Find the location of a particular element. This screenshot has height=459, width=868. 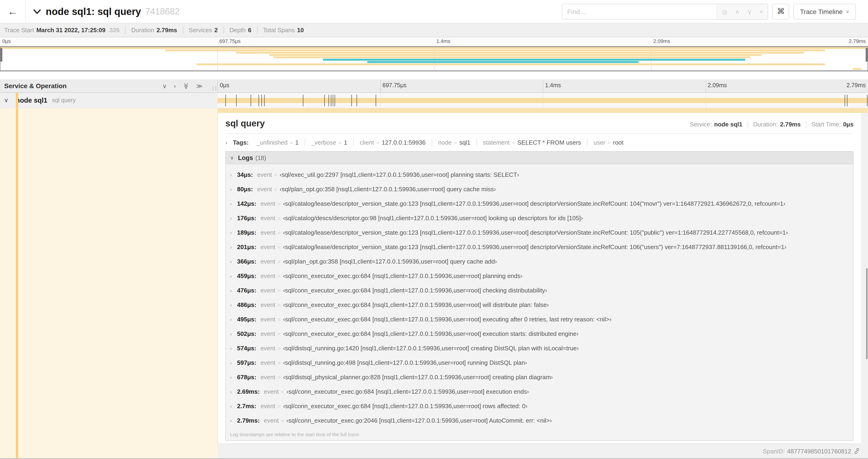

vertical-scrollbar-thumb is located at coordinates (867, 314).